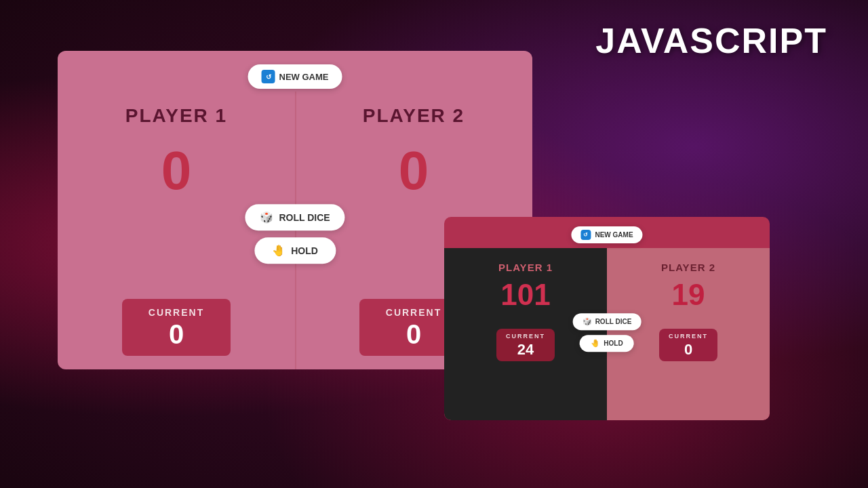  I want to click on small-roll-dice-button: 🎲 ROLL DICE, so click(608, 321).